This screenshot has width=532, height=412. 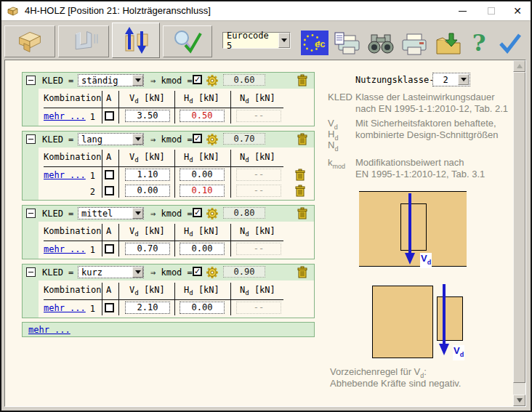 What do you see at coordinates (257, 41) in the screenshot?
I see `eurocode-select: Eurocode 5` at bounding box center [257, 41].